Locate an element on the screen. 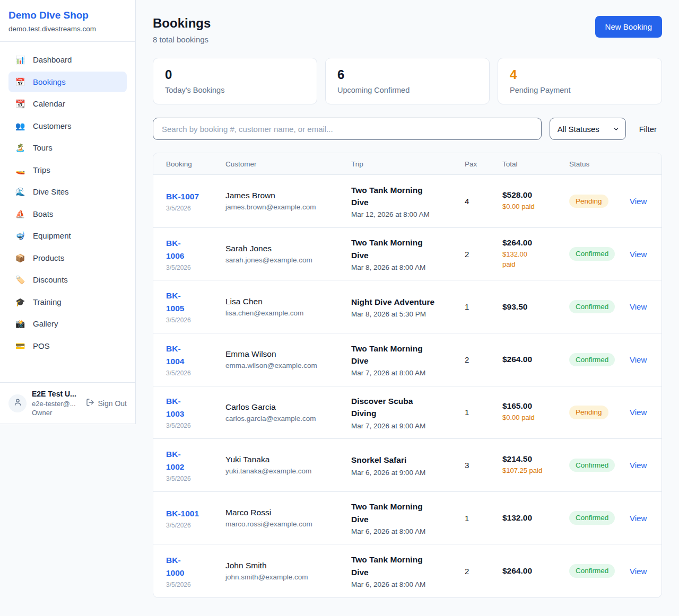 This screenshot has width=679, height=616. stat-label: Pending Payment is located at coordinates (580, 90).